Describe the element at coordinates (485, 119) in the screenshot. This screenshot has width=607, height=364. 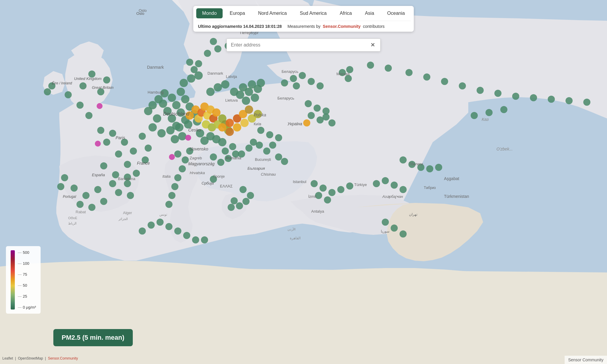
I see `svg-text: Каз` at that location.